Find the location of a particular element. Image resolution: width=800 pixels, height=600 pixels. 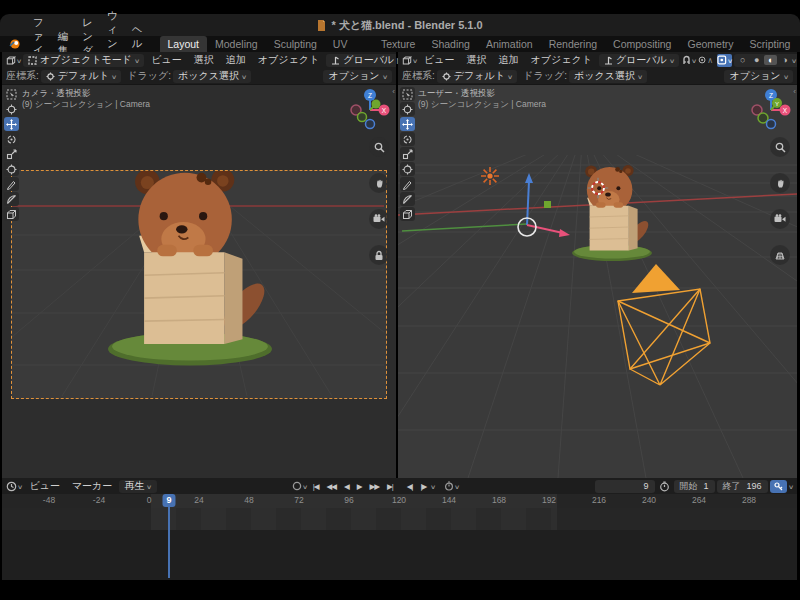

tab-uv-editing: UV Editing is located at coordinates (349, 44).